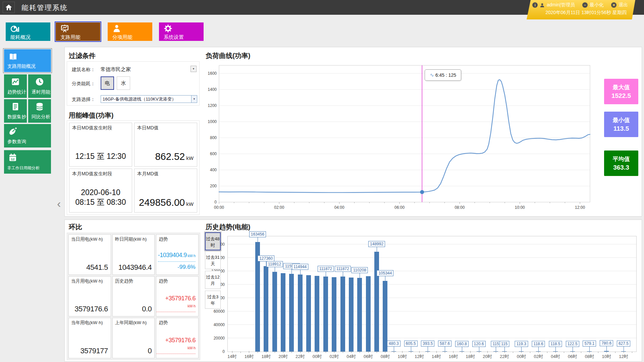 The width and height of the screenshot is (644, 362). Describe the element at coordinates (535, 5) in the screenshot. I see `info-icon: i` at that location.